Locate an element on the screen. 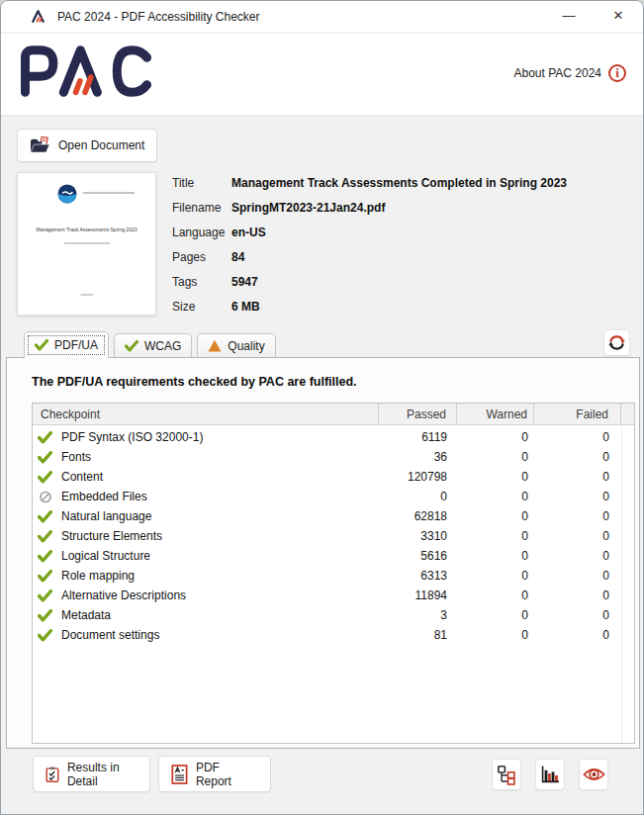 Image resolution: width=644 pixels, height=815 pixels. meta-label: Tags is located at coordinates (202, 287).